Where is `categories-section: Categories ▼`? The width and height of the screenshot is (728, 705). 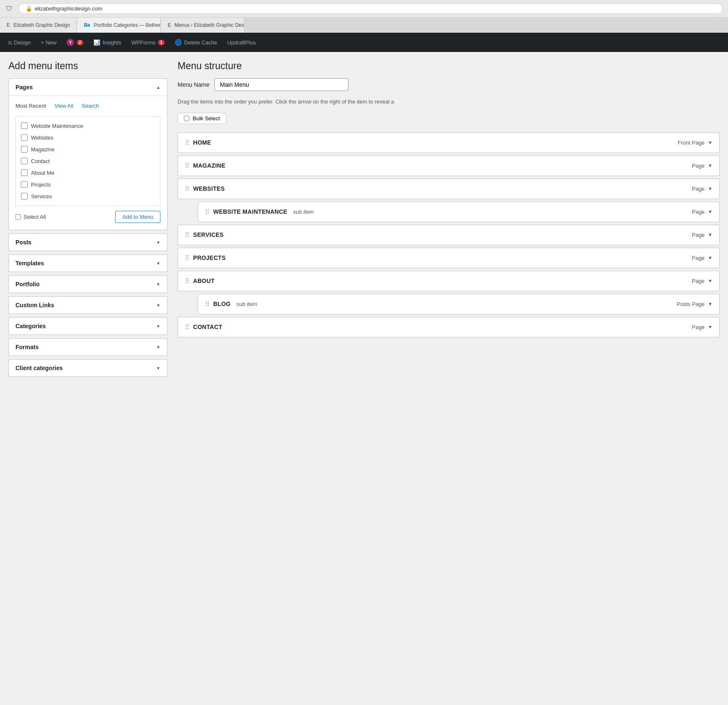 categories-section: Categories ▼ is located at coordinates (88, 326).